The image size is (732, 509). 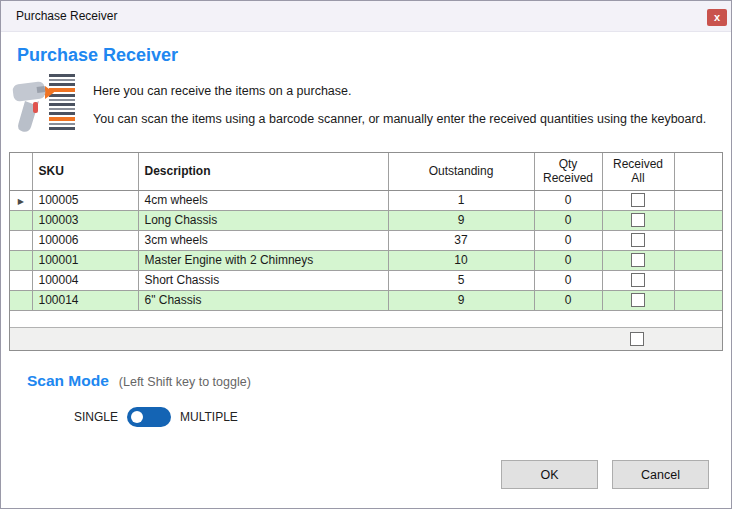 I want to click on scan-mode-hint: (Left Shift key to toggle), so click(x=185, y=382).